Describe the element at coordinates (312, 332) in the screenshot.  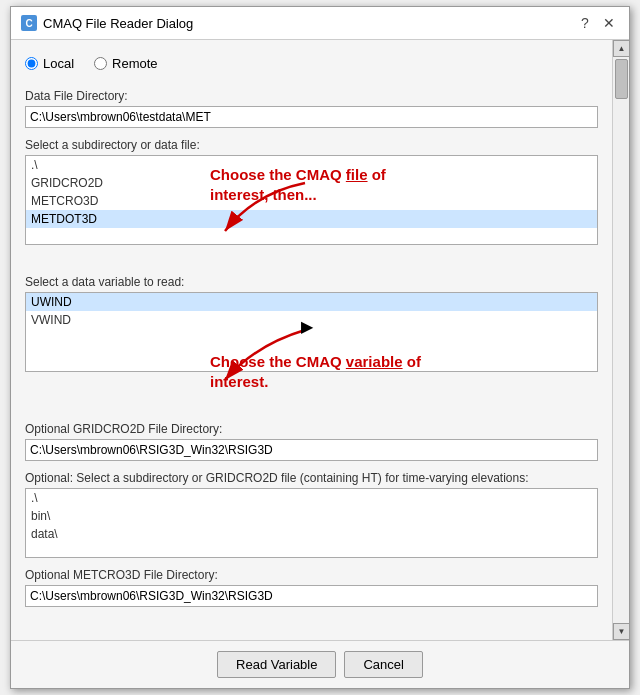
I see `variable-listbox: UWIND VWIND` at that location.